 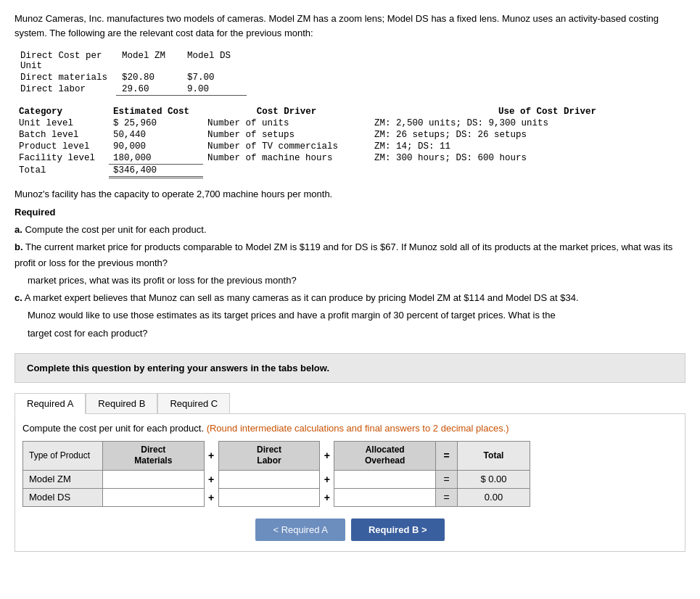 I want to click on row3-cost: 180,000, so click(x=156, y=158).